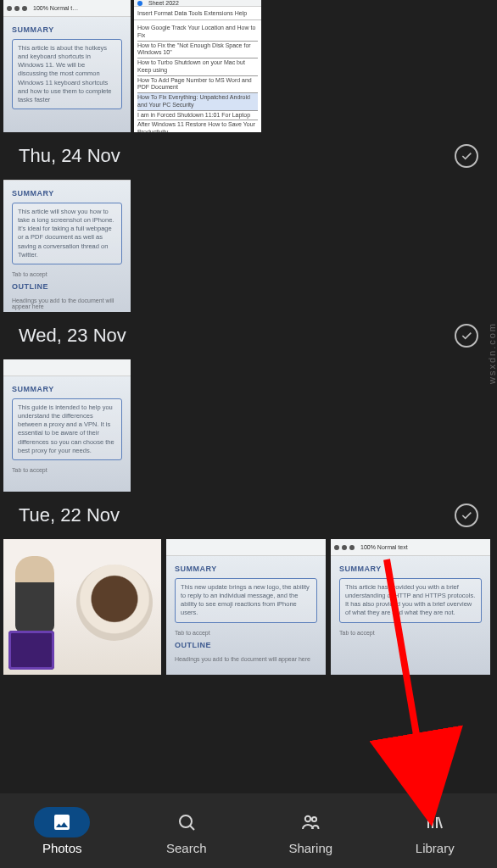 The width and height of the screenshot is (497, 868). I want to click on nav-sharing: Sharing, so click(310, 831).